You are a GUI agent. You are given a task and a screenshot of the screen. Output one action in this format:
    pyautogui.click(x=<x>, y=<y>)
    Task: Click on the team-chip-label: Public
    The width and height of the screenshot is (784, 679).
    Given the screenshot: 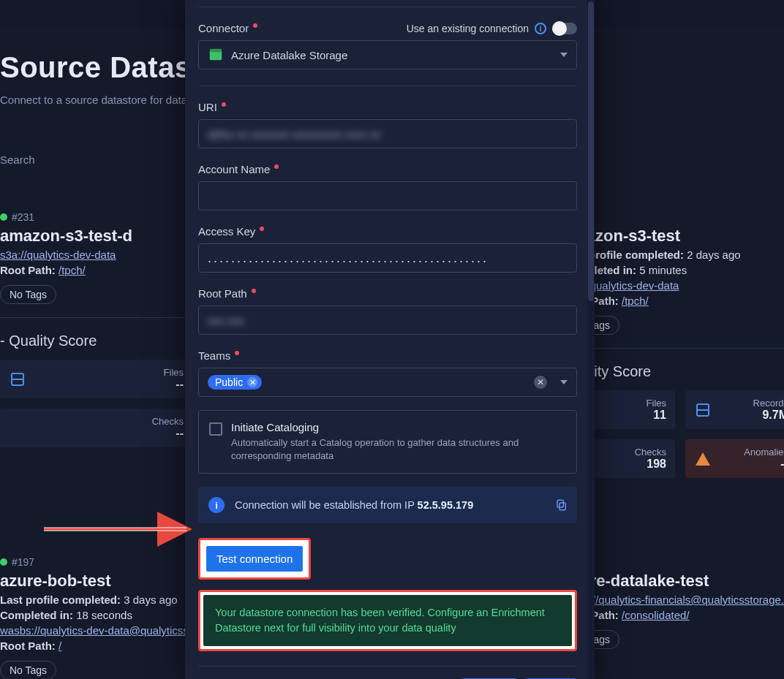 What is the action you would take?
    pyautogui.click(x=229, y=382)
    